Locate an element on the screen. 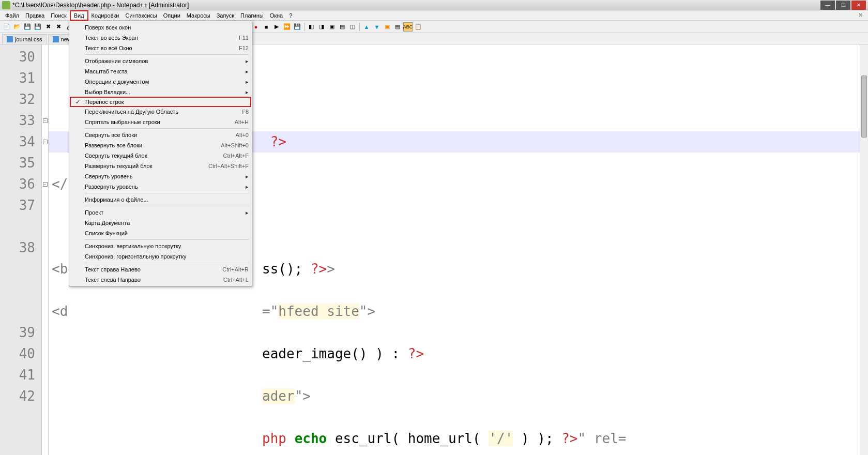 The image size is (868, 455). separator is located at coordinates (360, 27).